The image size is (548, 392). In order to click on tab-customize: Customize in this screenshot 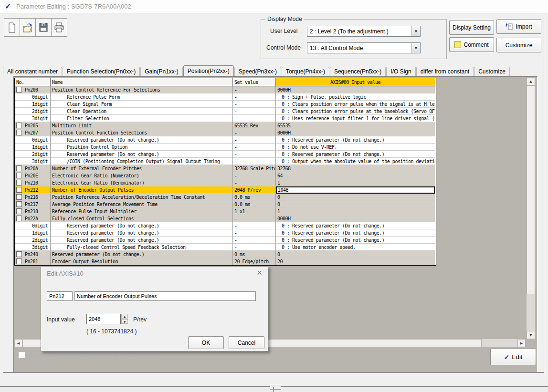, I will do `click(492, 72)`.